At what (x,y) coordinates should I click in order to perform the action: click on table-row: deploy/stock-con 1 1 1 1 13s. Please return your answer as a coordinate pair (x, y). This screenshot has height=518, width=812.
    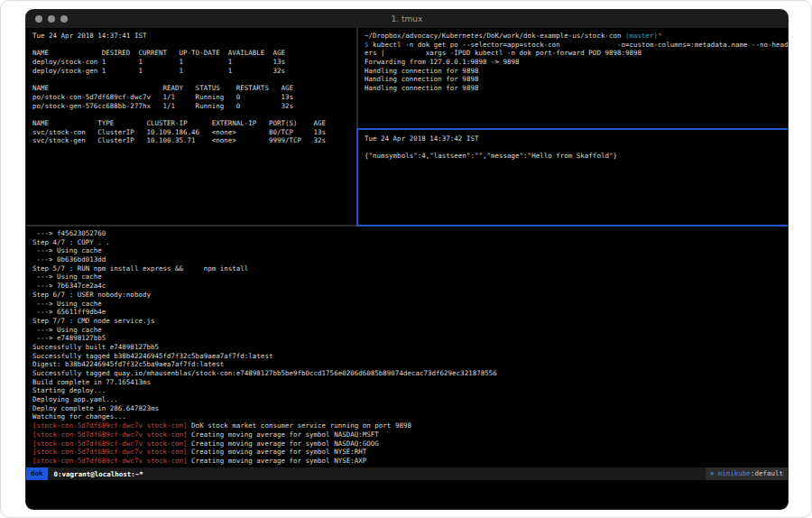
    Looking at the image, I should click on (195, 62).